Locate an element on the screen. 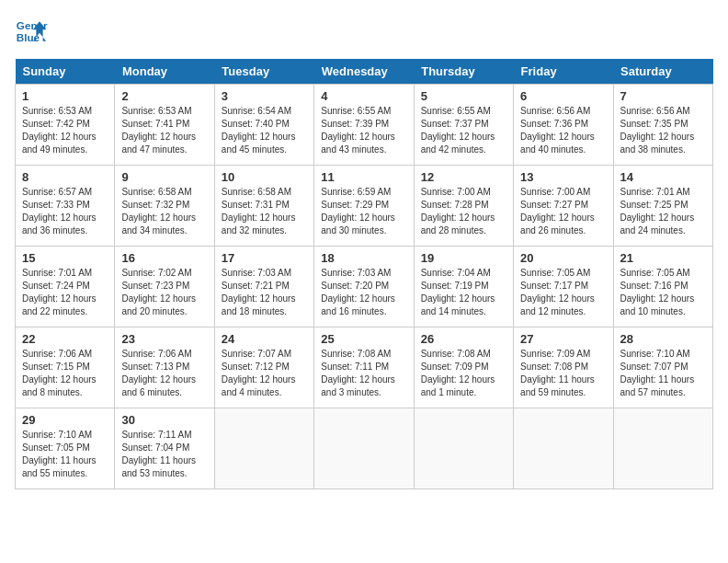 This screenshot has width=728, height=563. calendar-day-18: 18Sunrise: 7:03 AMSunset: 7:20 PMDayligh… is located at coordinates (364, 287).